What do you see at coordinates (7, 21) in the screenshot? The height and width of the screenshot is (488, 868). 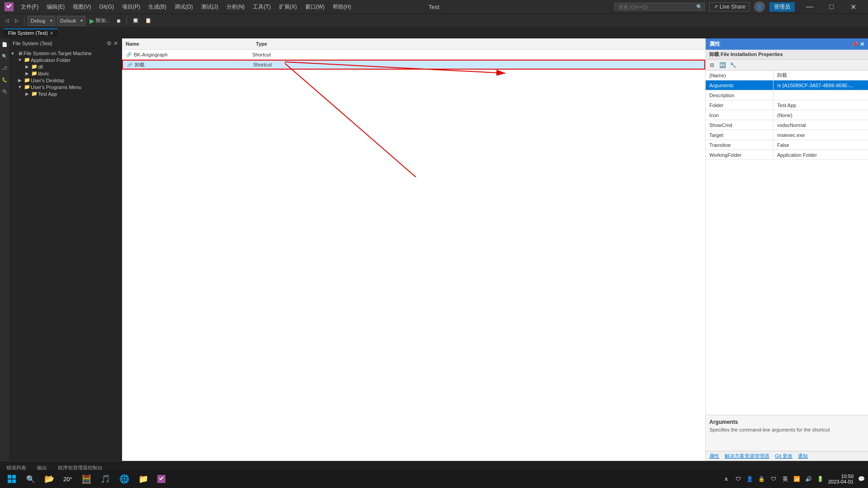 I see `undo-button: ◁` at bounding box center [7, 21].